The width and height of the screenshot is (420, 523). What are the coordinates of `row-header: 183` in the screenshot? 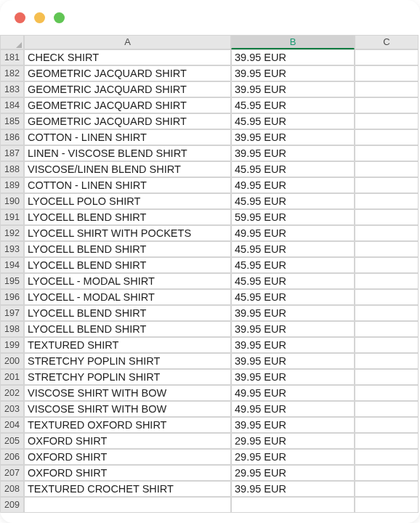 It's located at (12, 89).